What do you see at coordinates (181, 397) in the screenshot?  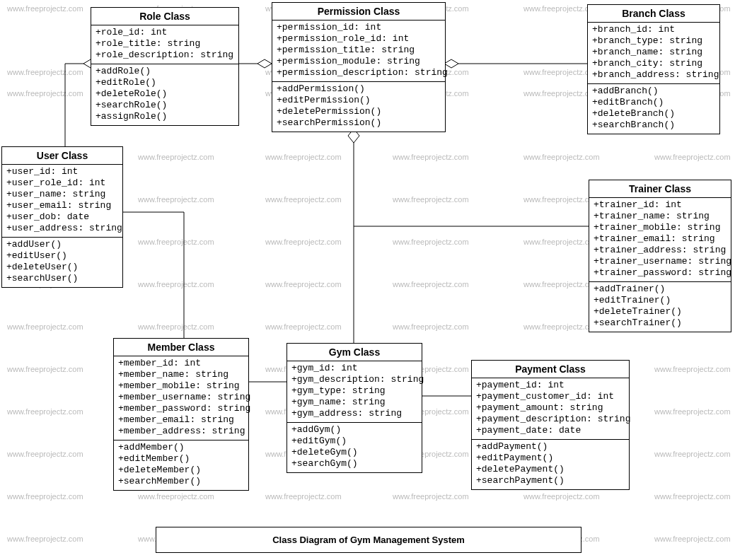 I see `class-row: +member_username: string` at bounding box center [181, 397].